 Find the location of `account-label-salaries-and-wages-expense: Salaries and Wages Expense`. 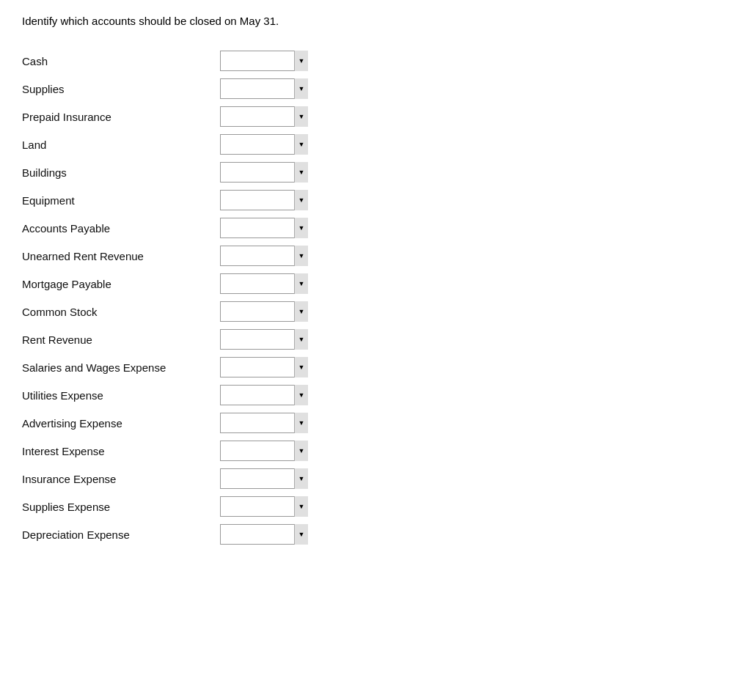

account-label-salaries-and-wages-expense: Salaries and Wages Expense is located at coordinates (121, 368).